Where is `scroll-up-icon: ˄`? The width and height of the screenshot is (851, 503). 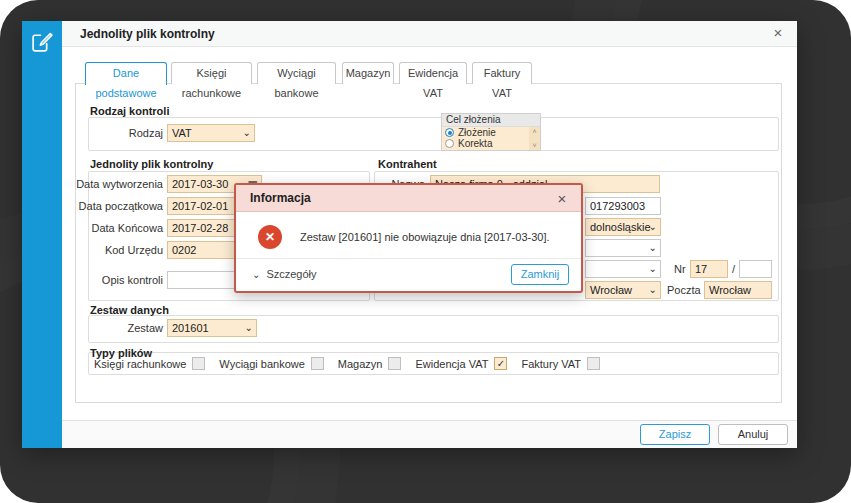
scroll-up-icon: ˄ is located at coordinates (534, 132).